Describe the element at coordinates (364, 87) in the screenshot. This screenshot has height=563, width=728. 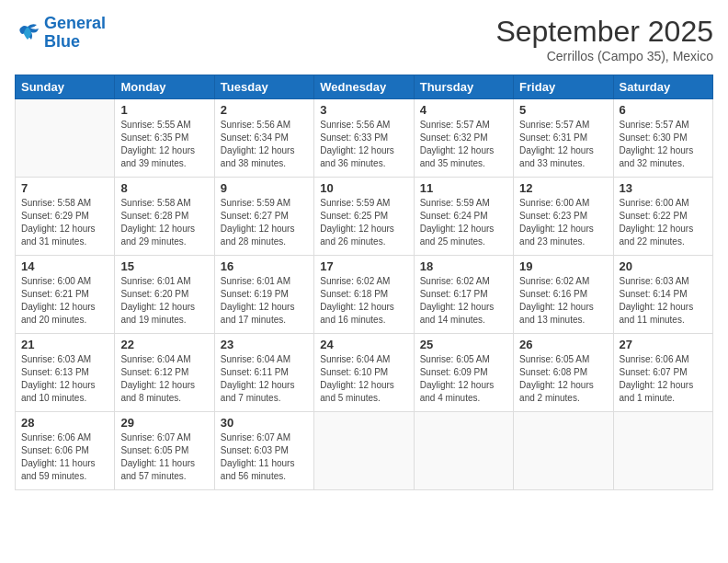
I see `calendar-header-row: SundayMondayTuesdayWednesdayThursdayFrid…` at that location.